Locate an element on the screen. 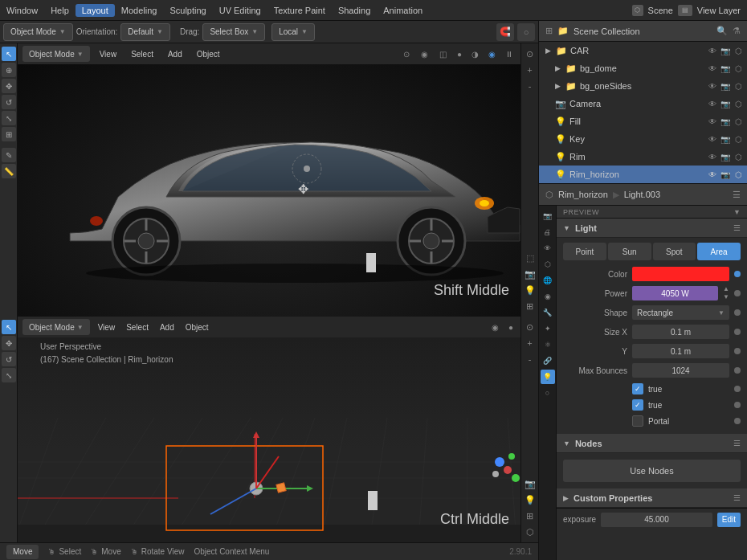 The width and height of the screenshot is (747, 560). tree-row-camera: 📷 Camera 👁 📷 ⬡ is located at coordinates (643, 104).